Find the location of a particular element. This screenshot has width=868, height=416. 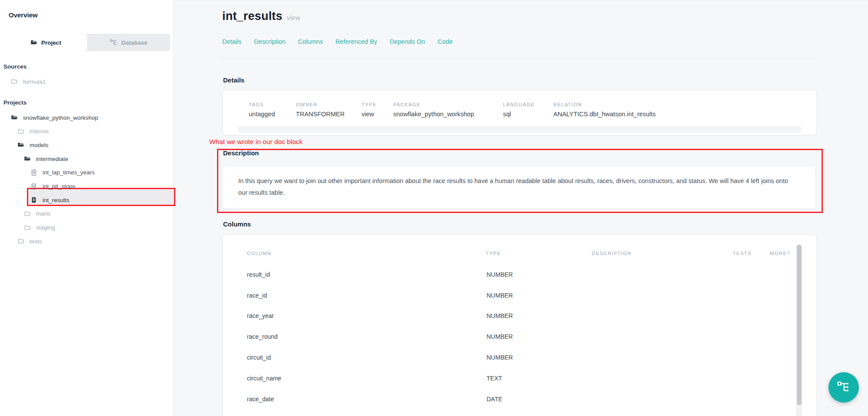

table-row-race_time: race_timeTIME is located at coordinates (519, 413).